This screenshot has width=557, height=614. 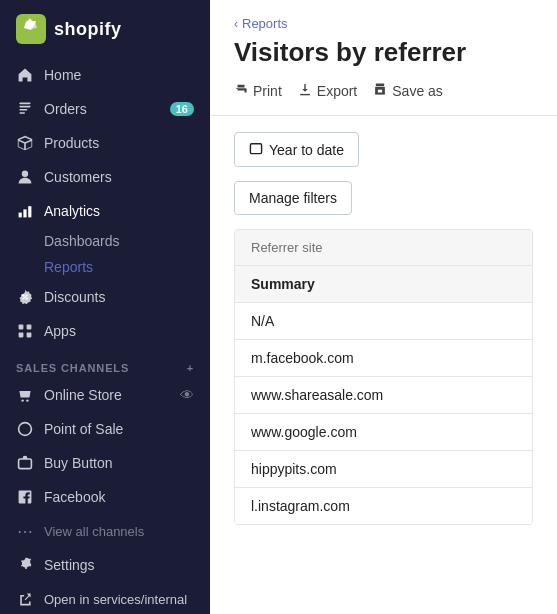 What do you see at coordinates (25, 463) in the screenshot?
I see `buy-button-icon` at bounding box center [25, 463].